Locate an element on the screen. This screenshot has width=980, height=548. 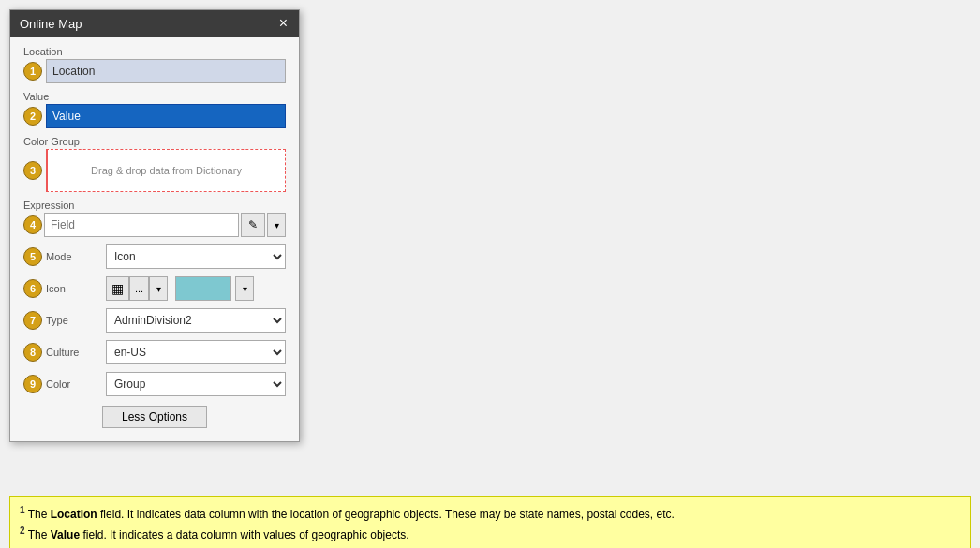
value-group: Value 2 is located at coordinates (155, 110).